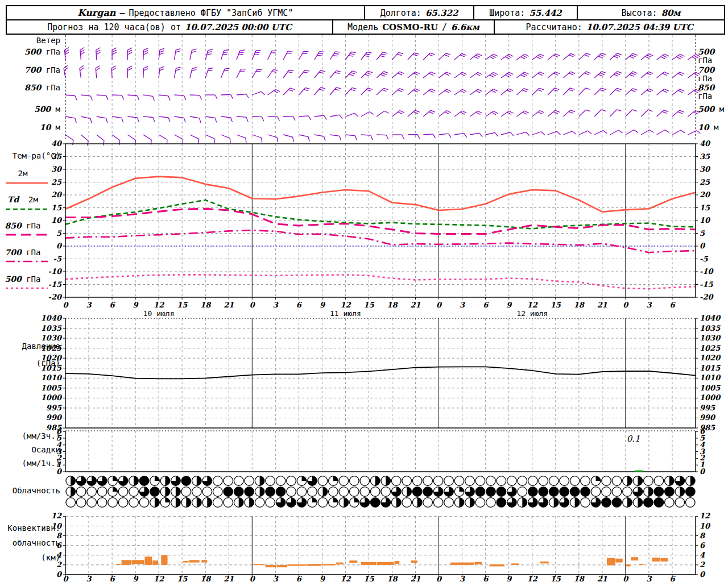  Describe the element at coordinates (532, 314) in the screenshot. I see `svg-text: 12 июля` at that location.